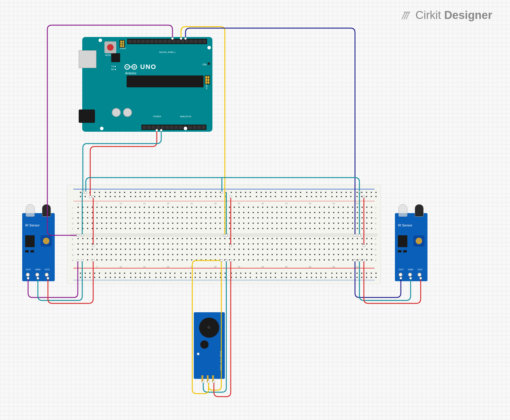 This screenshot has width=510, height=420. What do you see at coordinates (147, 84) in the screenshot?
I see `arduino-uno-board: RESET ICSP2 TX ■ RX ■ UNO Arduino ON ICS…` at bounding box center [147, 84].